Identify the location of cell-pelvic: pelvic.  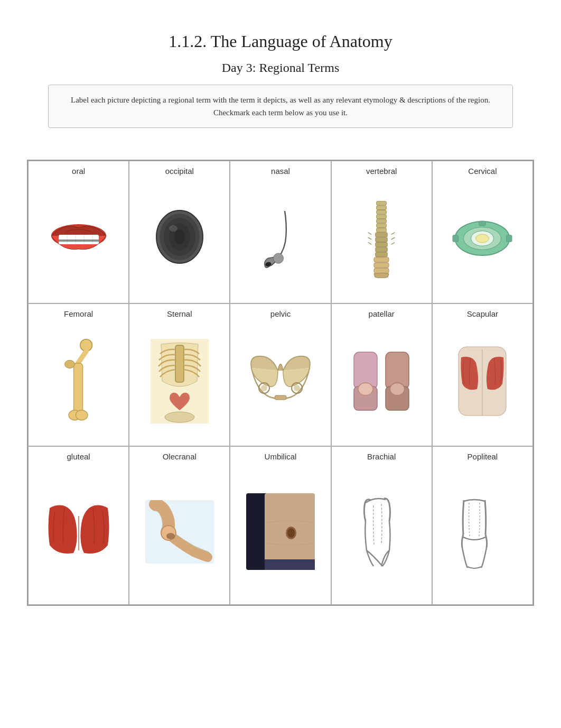
(280, 375).